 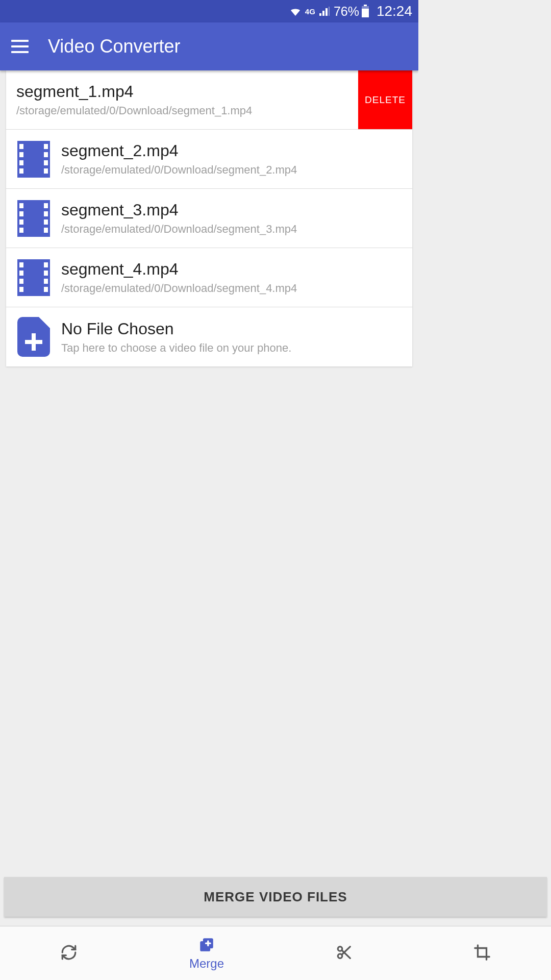 What do you see at coordinates (352, 11) in the screenshot?
I see `battery-indicator: 76%` at bounding box center [352, 11].